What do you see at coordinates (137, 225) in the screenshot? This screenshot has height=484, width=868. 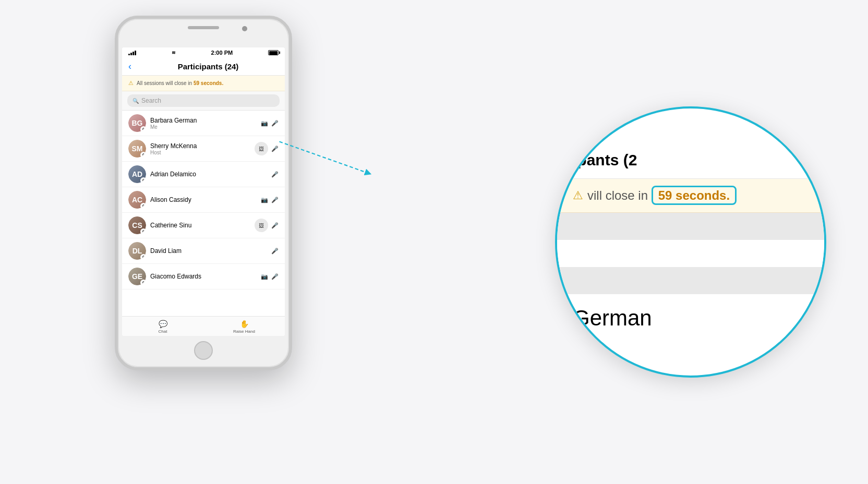 I see `avatar: CS 🎙` at bounding box center [137, 225].